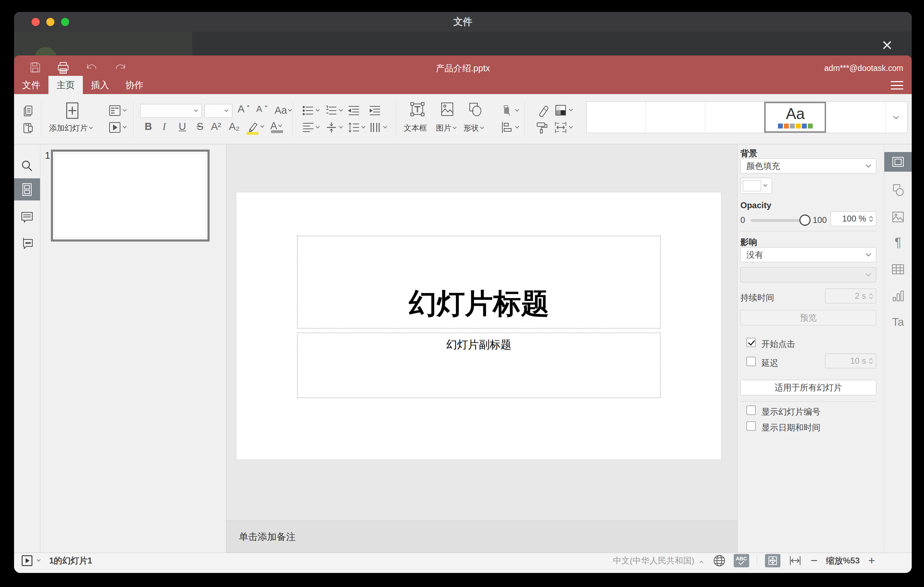  What do you see at coordinates (795, 561) in the screenshot?
I see `fit-to-width-icon` at bounding box center [795, 561].